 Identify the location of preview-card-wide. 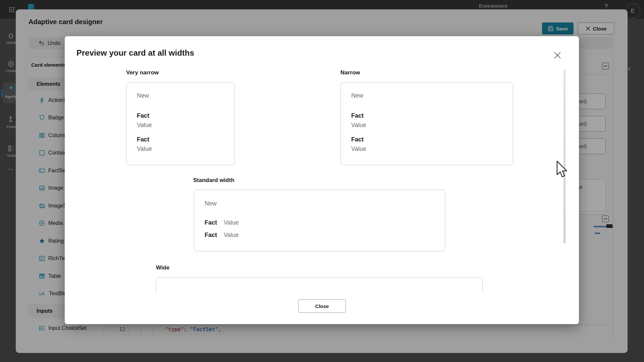
(319, 285).